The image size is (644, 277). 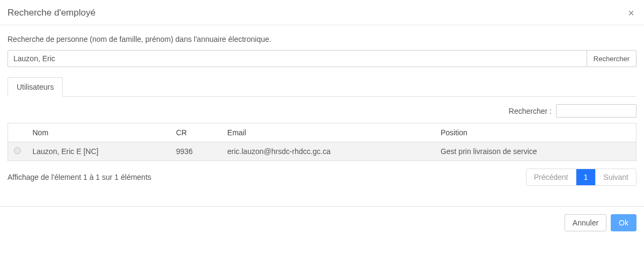 What do you see at coordinates (322, 13) in the screenshot?
I see `modal-header: Recherche d'employé ×` at bounding box center [322, 13].